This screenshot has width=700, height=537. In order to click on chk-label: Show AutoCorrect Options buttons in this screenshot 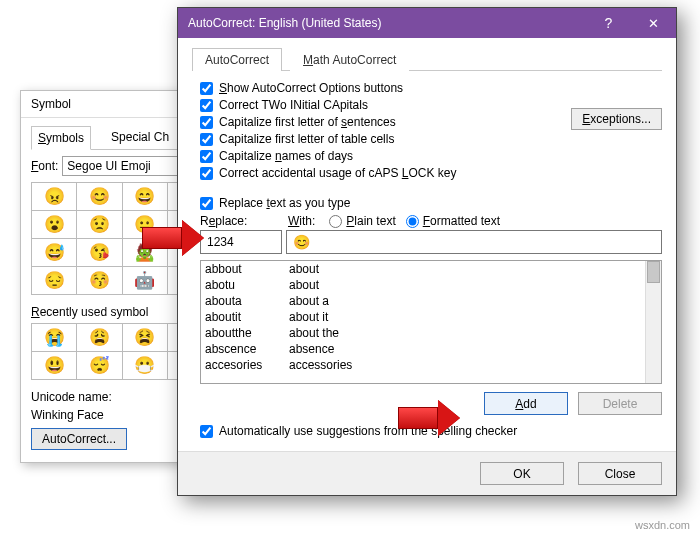, I will do `click(311, 88)`.